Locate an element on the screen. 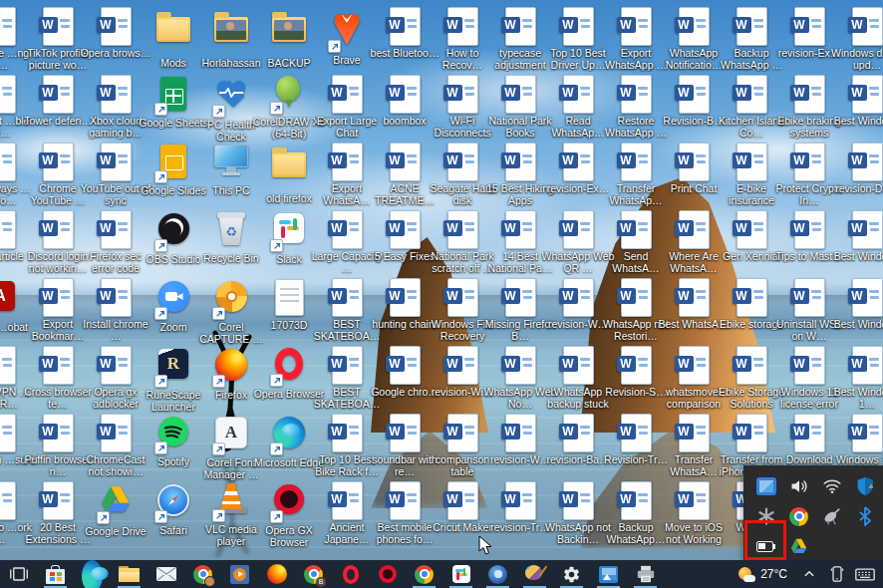 The image size is (883, 588). taskbar-chrome-profile-button is located at coordinates (203, 574).